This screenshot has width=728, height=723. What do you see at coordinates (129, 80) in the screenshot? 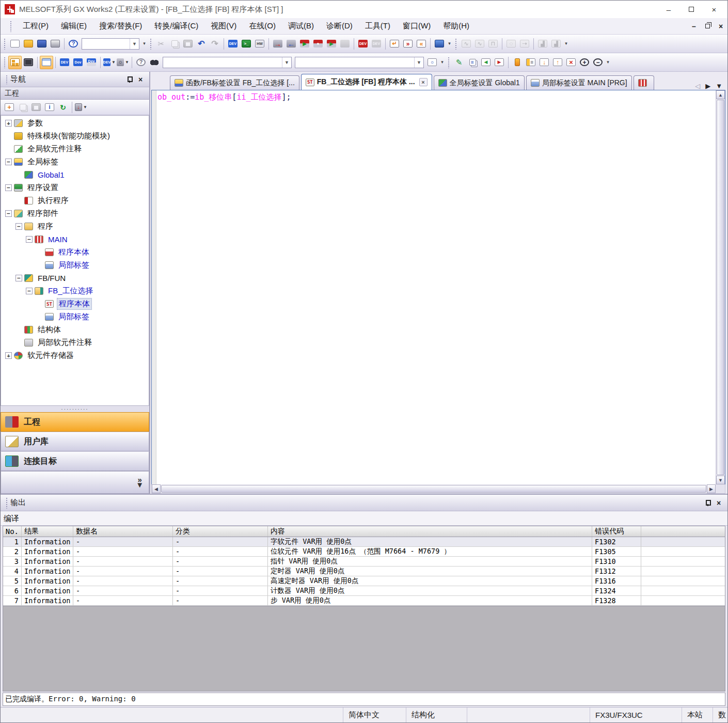
I see `navigation-pin-button` at bounding box center [129, 80].